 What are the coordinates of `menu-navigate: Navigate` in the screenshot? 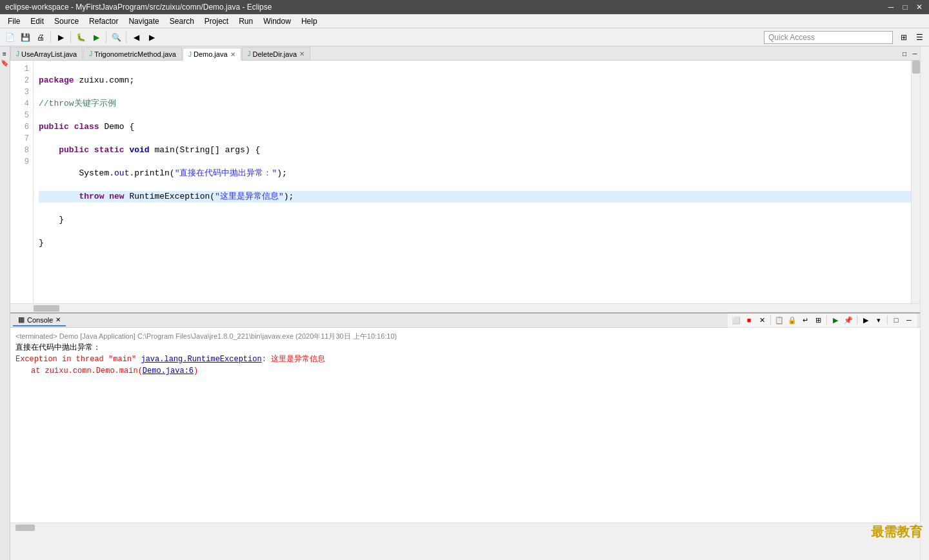 It's located at (143, 21).